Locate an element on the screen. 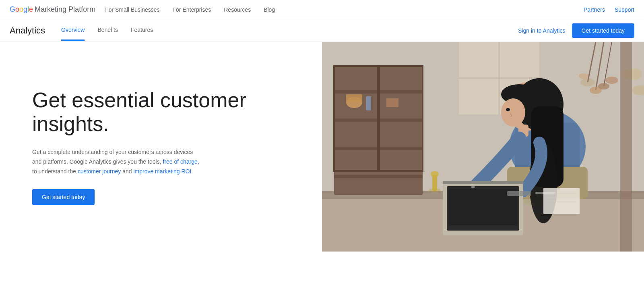  tab-features: Features is located at coordinates (142, 31).